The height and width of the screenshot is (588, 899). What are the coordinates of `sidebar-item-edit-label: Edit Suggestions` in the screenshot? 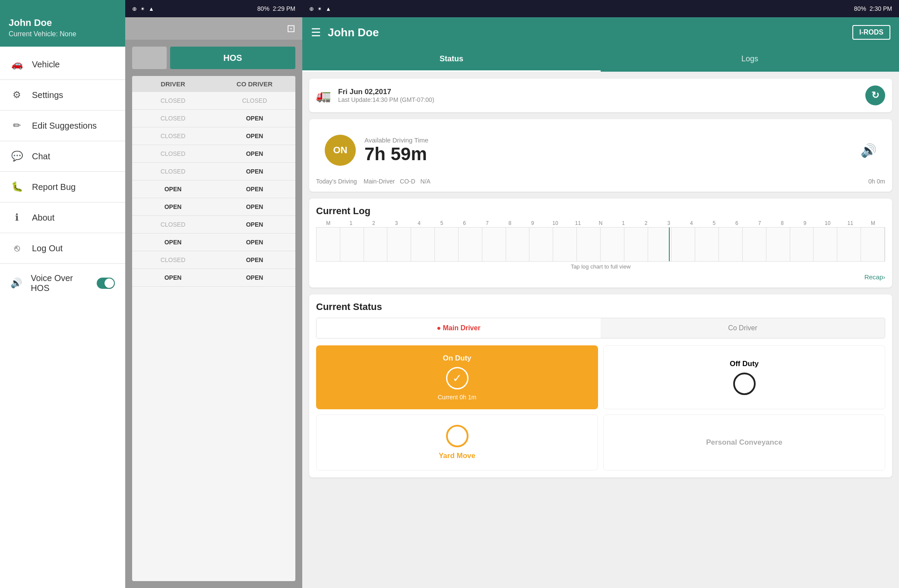 It's located at (64, 126).